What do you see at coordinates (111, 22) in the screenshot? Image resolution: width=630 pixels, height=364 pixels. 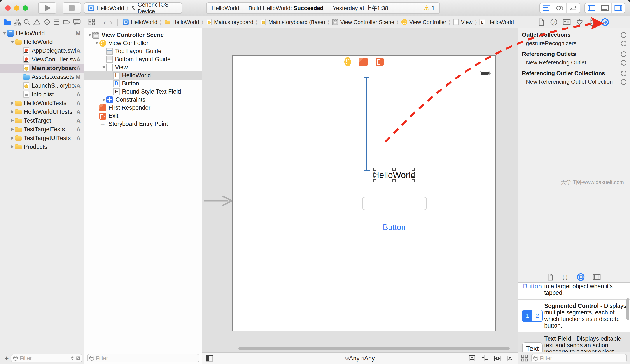 I see `go-forward-button: ›` at bounding box center [111, 22].